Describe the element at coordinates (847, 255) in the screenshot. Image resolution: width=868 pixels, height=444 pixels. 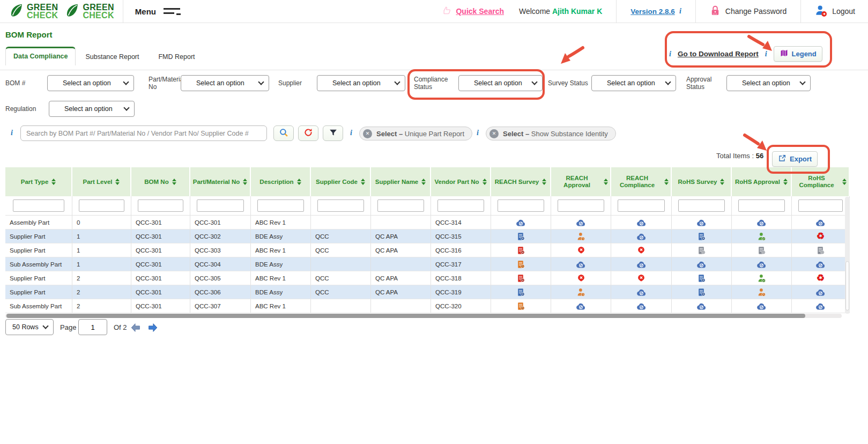
I see `vertical-scrollbar` at that location.